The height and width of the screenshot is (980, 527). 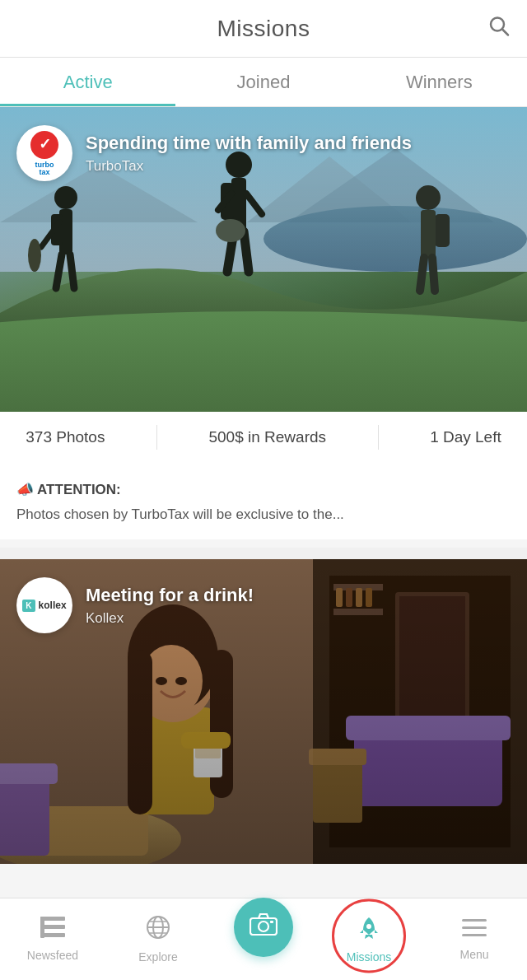 What do you see at coordinates (264, 29) in the screenshot?
I see `app-header: Missions` at bounding box center [264, 29].